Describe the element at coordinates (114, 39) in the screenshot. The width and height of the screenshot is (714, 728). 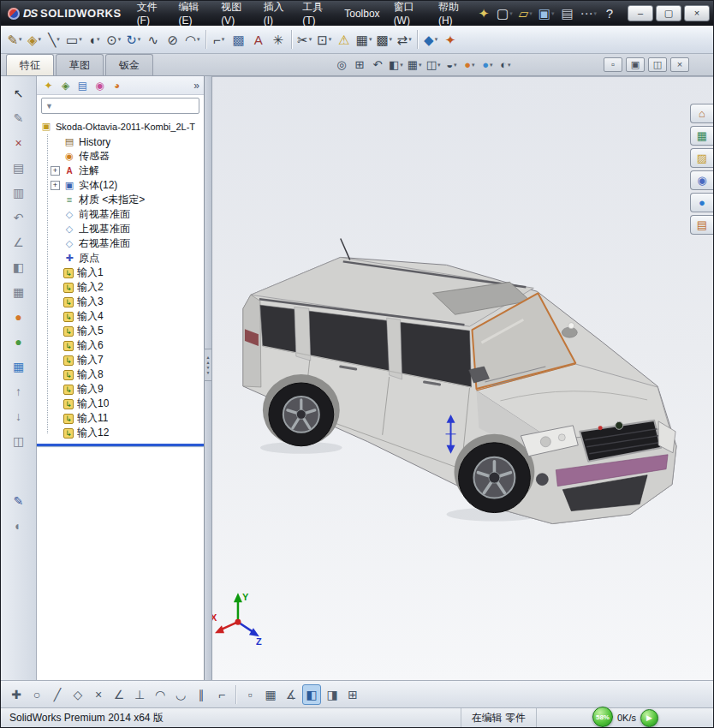
I see `circle-icon: ⊙▾` at that location.